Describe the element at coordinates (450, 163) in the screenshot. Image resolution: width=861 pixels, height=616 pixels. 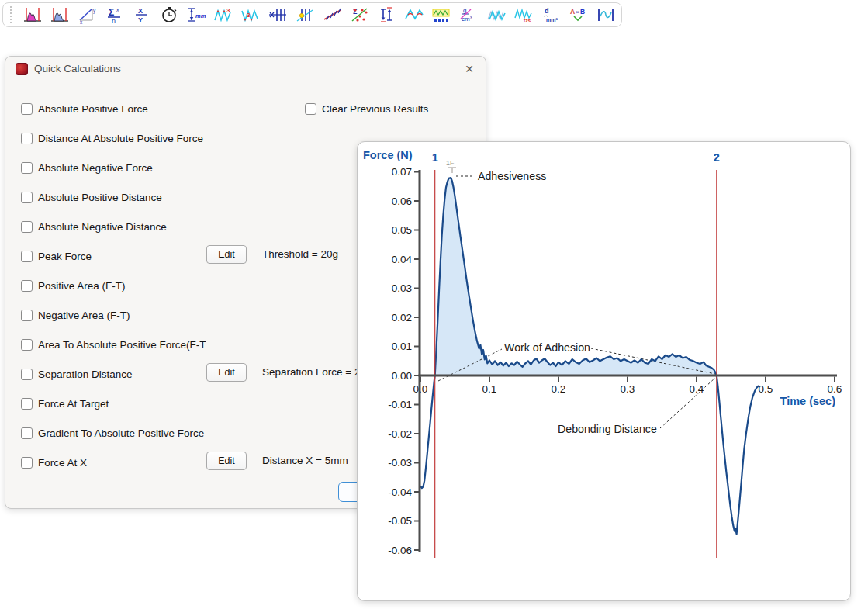
I see `peak-marker-label: 1F` at that location.